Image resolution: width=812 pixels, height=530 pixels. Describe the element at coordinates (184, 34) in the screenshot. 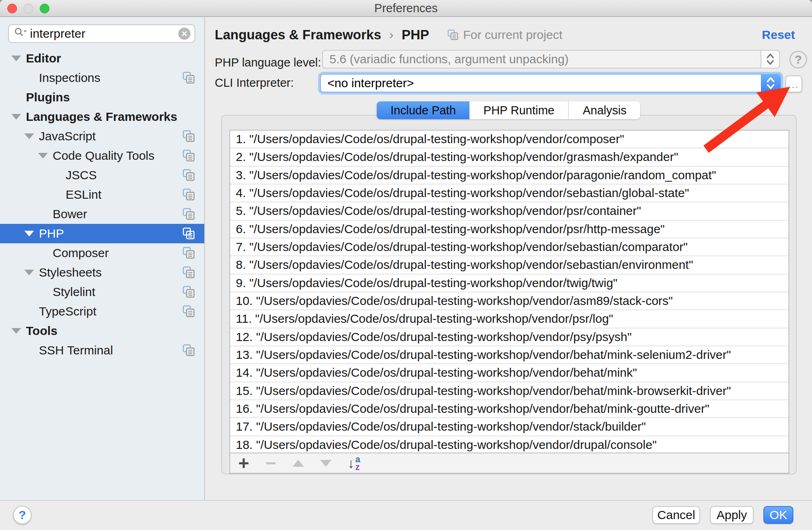

I see `clear-search-icon: ×` at that location.